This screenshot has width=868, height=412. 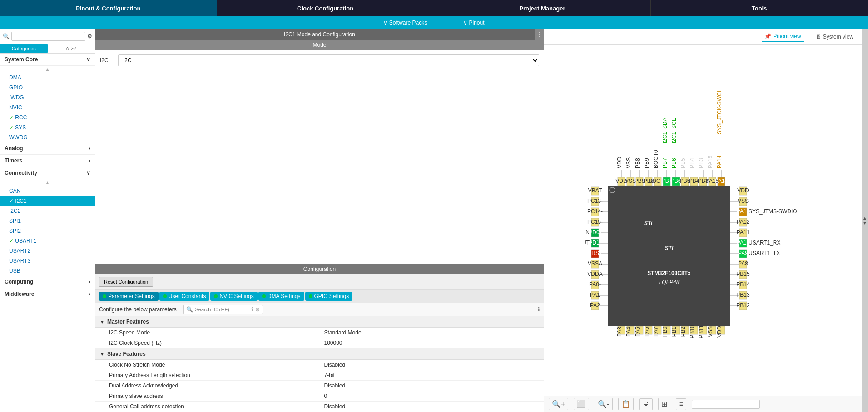 I want to click on mode-row: I2C I2C Disabled, so click(x=320, y=61).